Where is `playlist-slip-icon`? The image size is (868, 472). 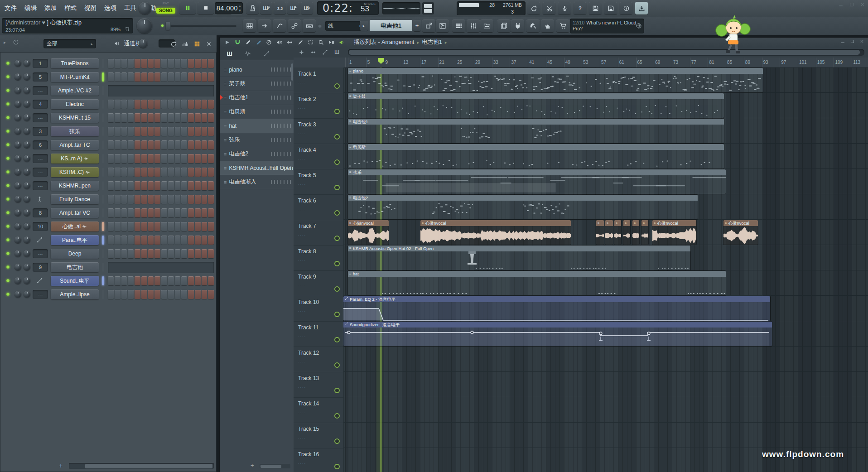
playlist-slip-icon is located at coordinates (290, 42).